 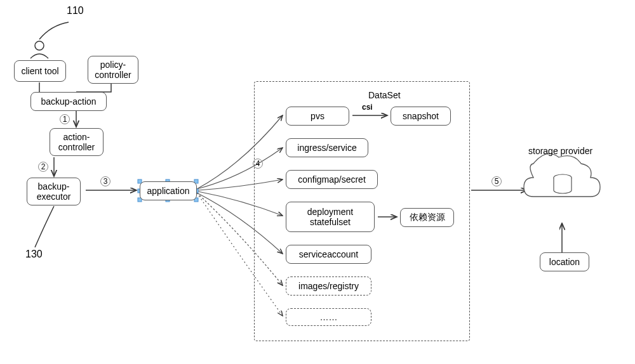 What do you see at coordinates (318, 116) in the screenshot?
I see `box-pvs: pvs` at bounding box center [318, 116].